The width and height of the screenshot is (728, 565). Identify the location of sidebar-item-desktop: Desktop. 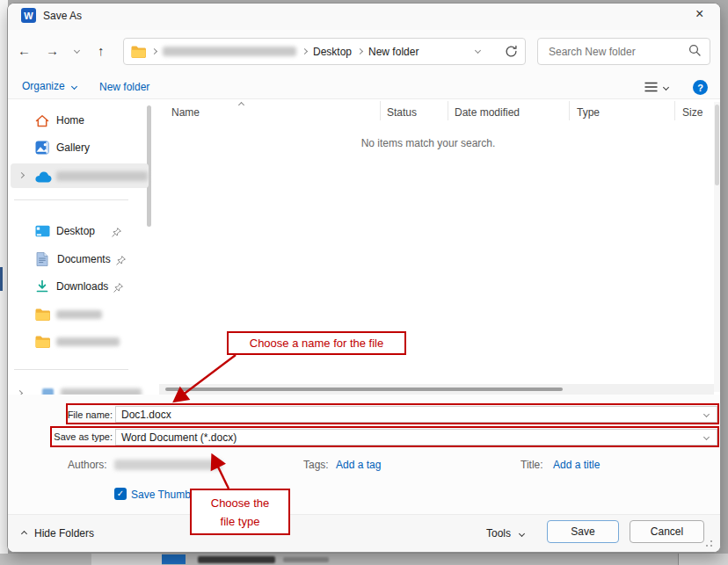
(78, 231).